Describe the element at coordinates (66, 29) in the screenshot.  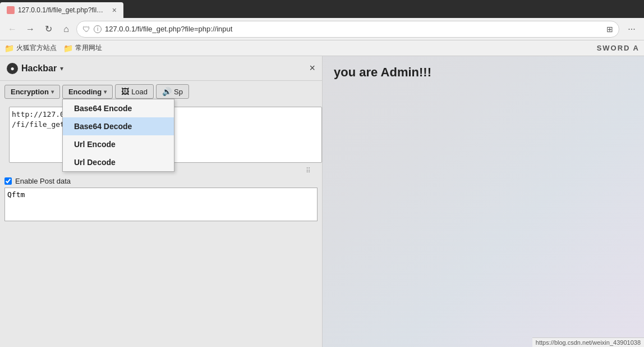
I see `home-button: ⌂` at that location.